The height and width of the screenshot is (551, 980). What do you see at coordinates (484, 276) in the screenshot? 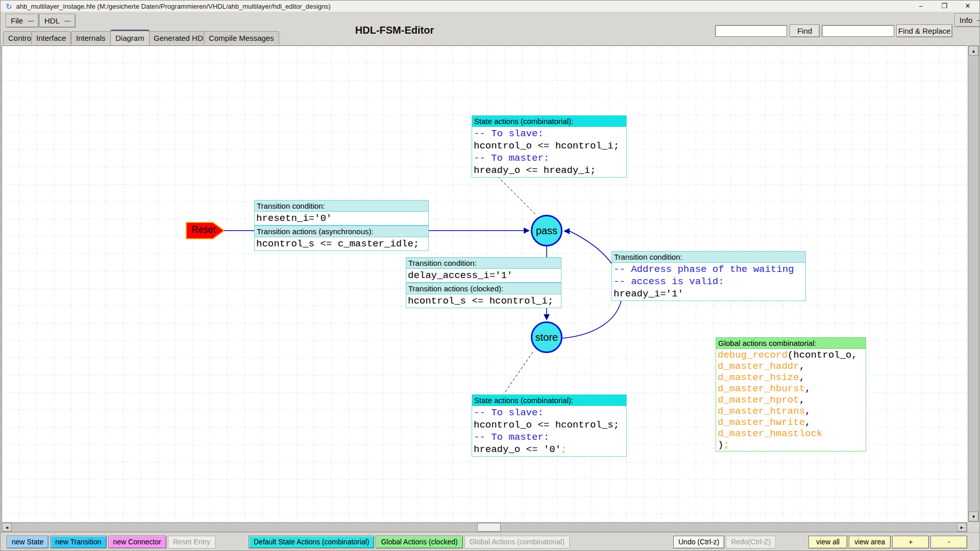
I see `transition-condition-code: delay_access_i='1'` at bounding box center [484, 276].